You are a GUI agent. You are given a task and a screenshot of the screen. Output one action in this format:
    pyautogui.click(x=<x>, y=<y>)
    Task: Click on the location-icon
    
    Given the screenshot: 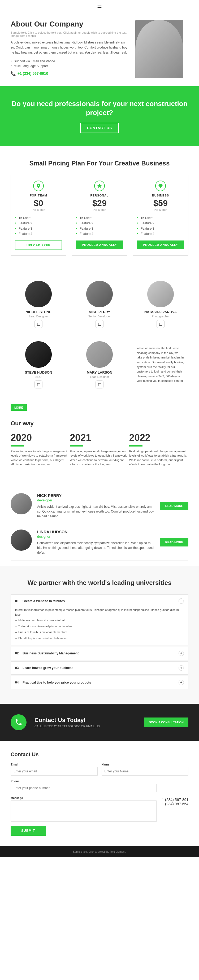 What is the action you would take?
    pyautogui.click(x=38, y=186)
    